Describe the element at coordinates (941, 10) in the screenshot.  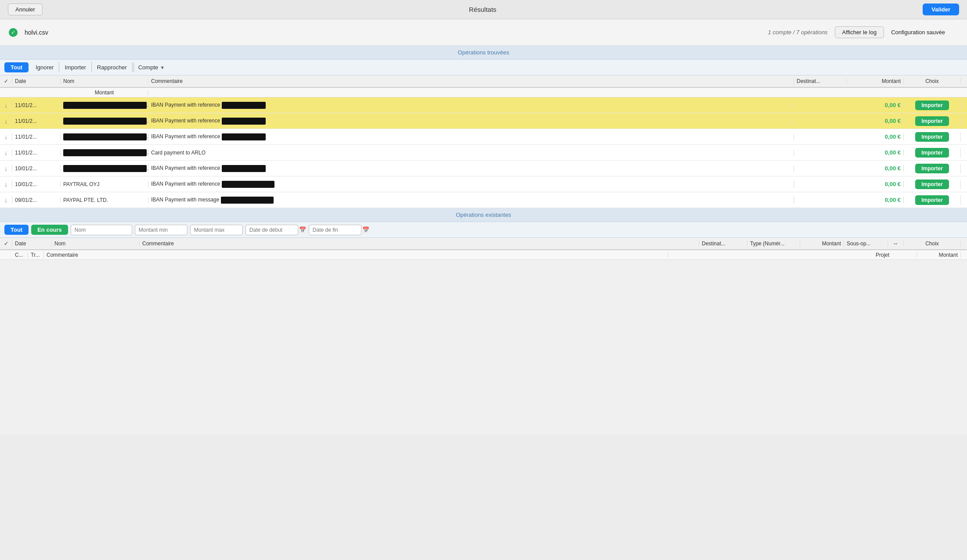
I see `validate-button: Valider` at that location.